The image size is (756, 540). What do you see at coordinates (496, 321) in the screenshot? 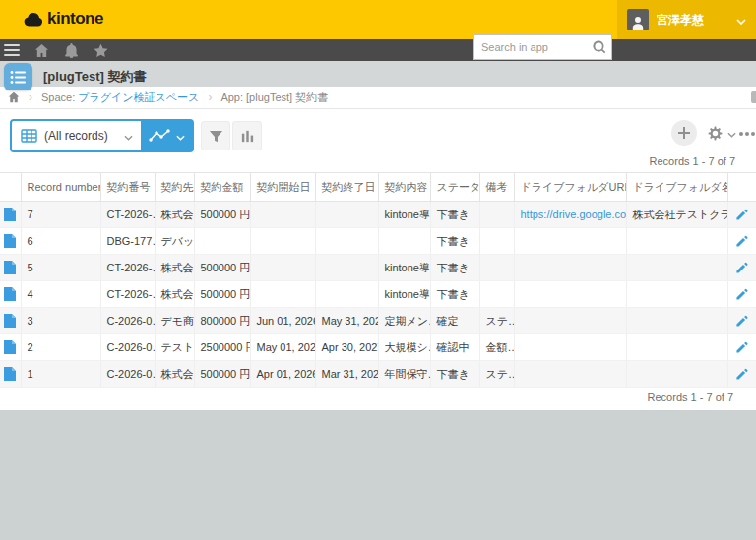
I see `cell-note: ステ…` at bounding box center [496, 321].